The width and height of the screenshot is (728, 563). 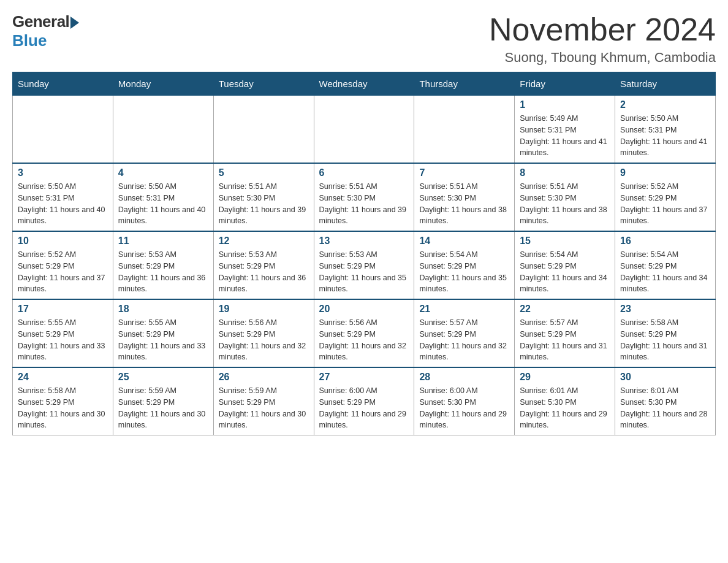 I want to click on header-sunday: Sunday, so click(x=63, y=84).